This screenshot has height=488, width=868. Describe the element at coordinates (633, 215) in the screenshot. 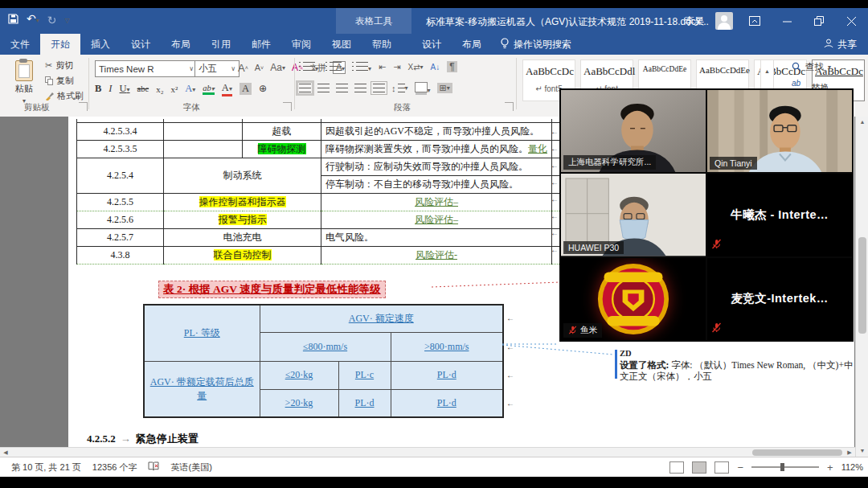

I see `video-tile: HUAWEI P30` at that location.